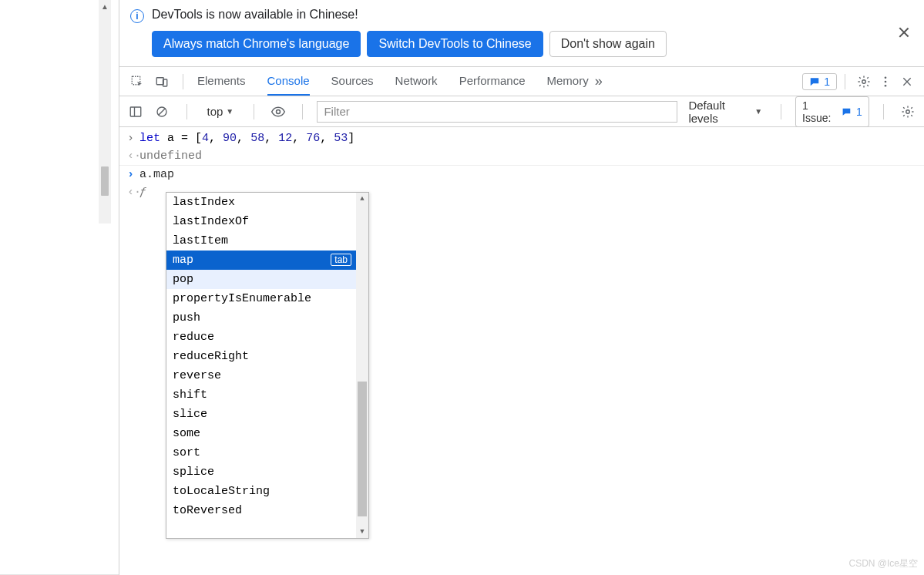 This screenshot has width=924, height=575. I want to click on console-current-input: a.map, so click(157, 174).